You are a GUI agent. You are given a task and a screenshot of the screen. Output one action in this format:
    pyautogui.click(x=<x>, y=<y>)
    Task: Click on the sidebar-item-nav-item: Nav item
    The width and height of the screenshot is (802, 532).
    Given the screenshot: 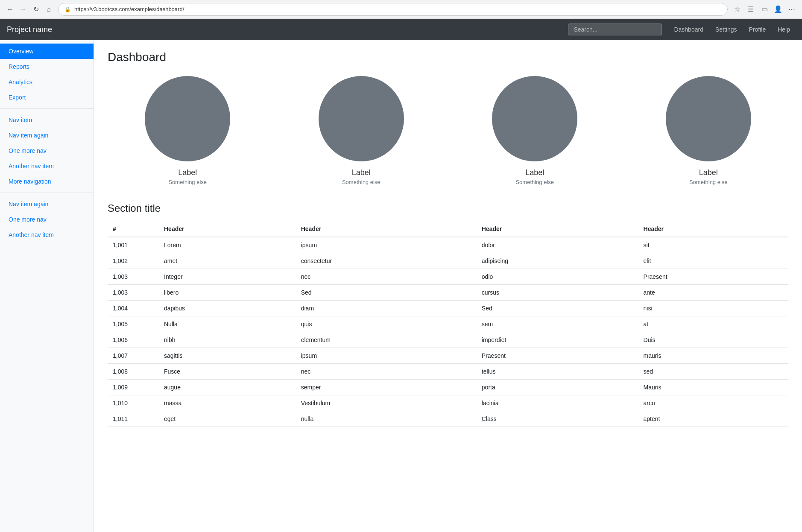 What is the action you would take?
    pyautogui.click(x=47, y=120)
    